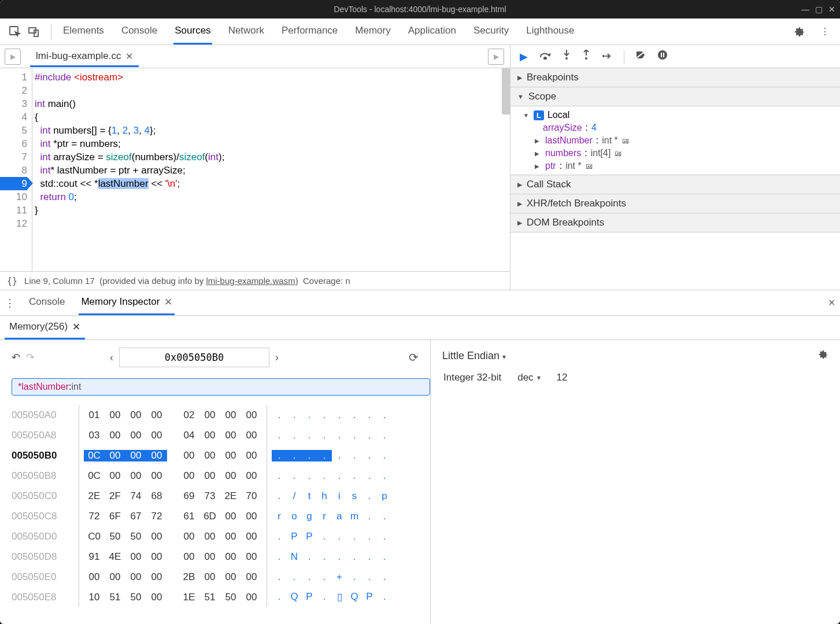 This screenshot has width=840, height=624. What do you see at coordinates (675, 185) in the screenshot?
I see `callstack-section: ▶Call Stack` at bounding box center [675, 185].